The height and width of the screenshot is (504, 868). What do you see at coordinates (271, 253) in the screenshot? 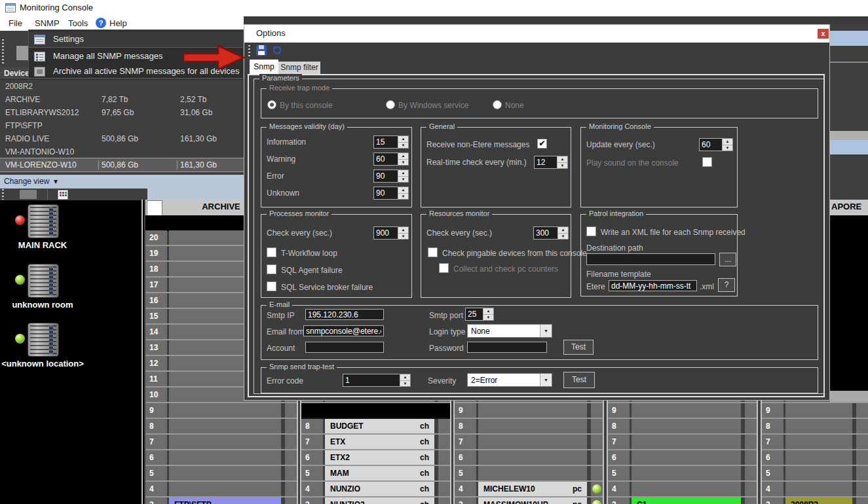
I see `tworkflow-loop-checkbox` at bounding box center [271, 253].